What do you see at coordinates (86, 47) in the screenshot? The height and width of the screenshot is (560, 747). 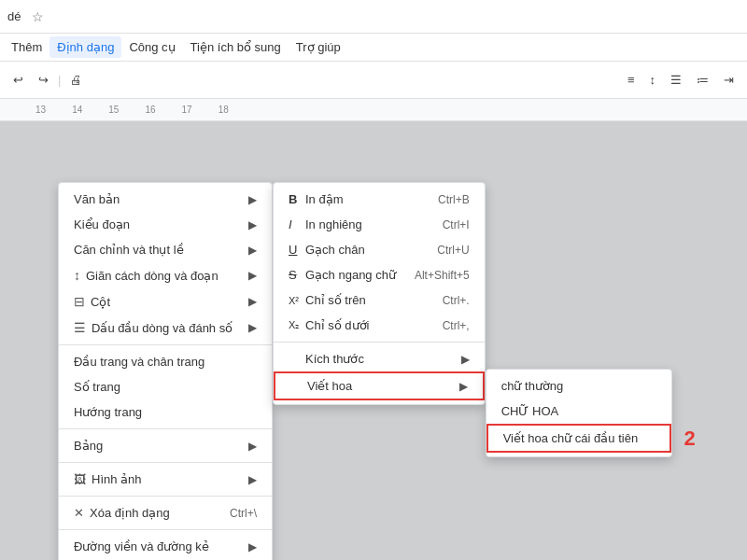 I see `menu-dinh-dang: Định dạng` at bounding box center [86, 47].